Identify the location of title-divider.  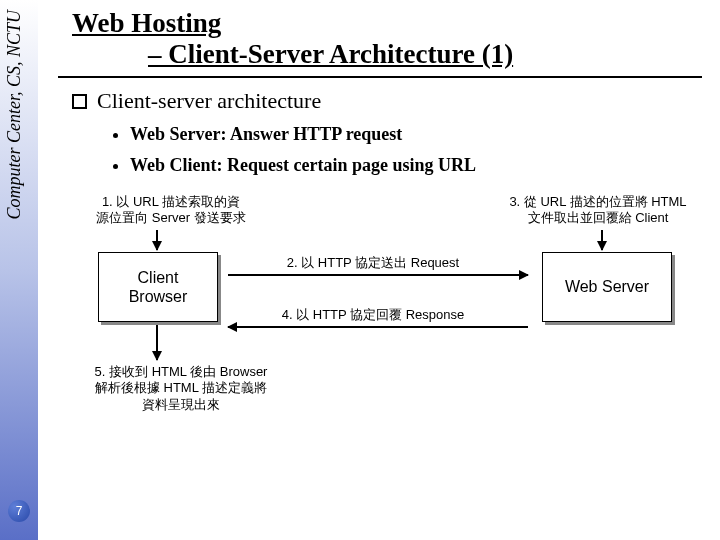
(380, 77).